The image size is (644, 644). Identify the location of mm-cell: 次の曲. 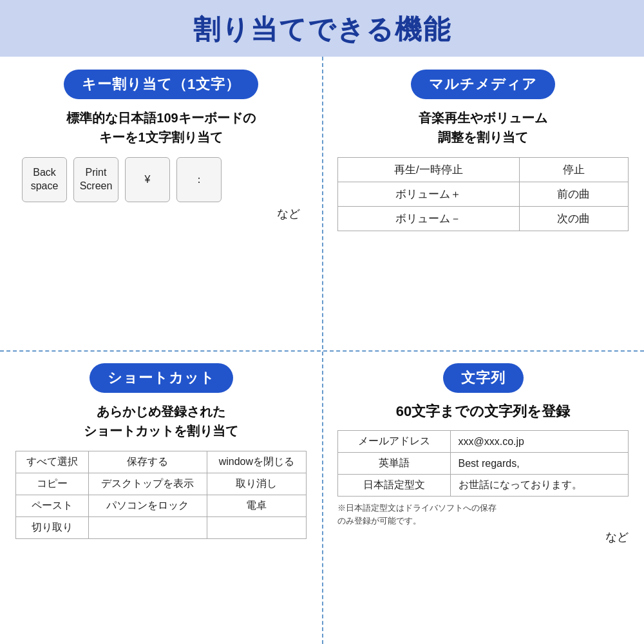
(573, 219).